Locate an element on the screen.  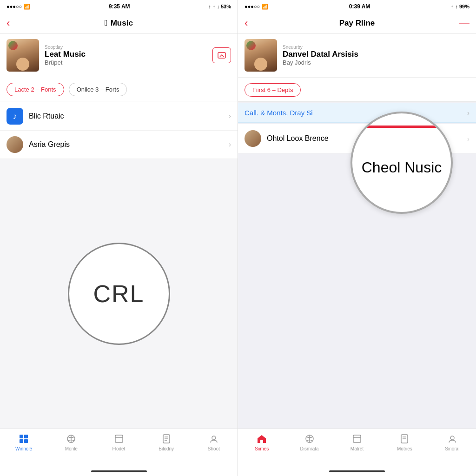
wifi-icon-right: 📶 is located at coordinates (265, 7).